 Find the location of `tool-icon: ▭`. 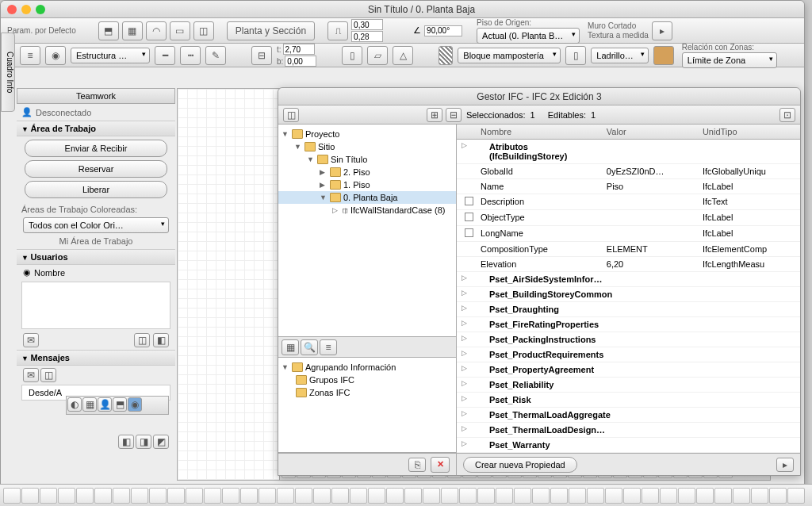

tool-icon: ▭ is located at coordinates (180, 31).